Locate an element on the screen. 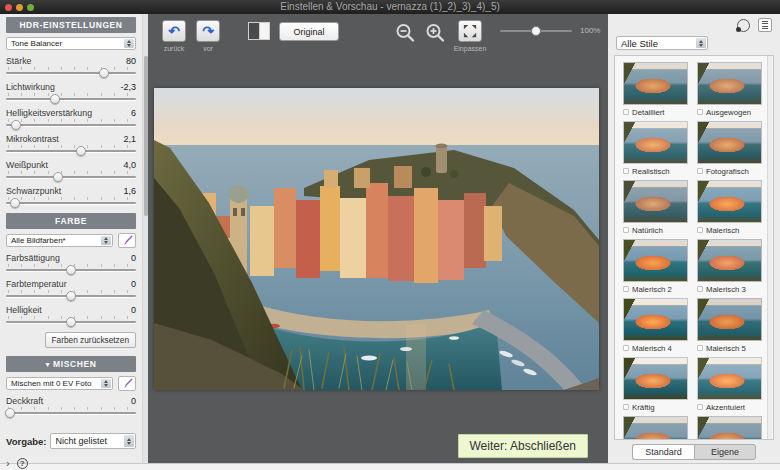  undo-button: ↶ is located at coordinates (174, 31).